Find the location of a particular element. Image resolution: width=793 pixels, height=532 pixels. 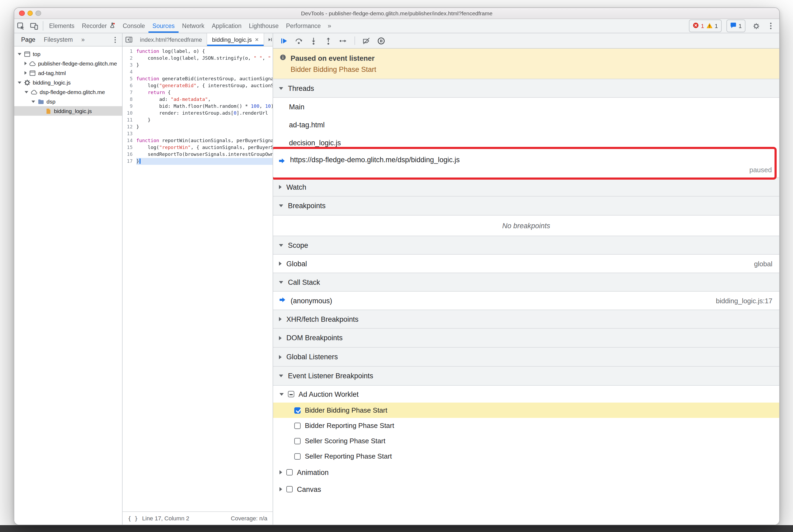

tab-bidding-logic-js: bidding_logic.js × is located at coordinates (235, 39).